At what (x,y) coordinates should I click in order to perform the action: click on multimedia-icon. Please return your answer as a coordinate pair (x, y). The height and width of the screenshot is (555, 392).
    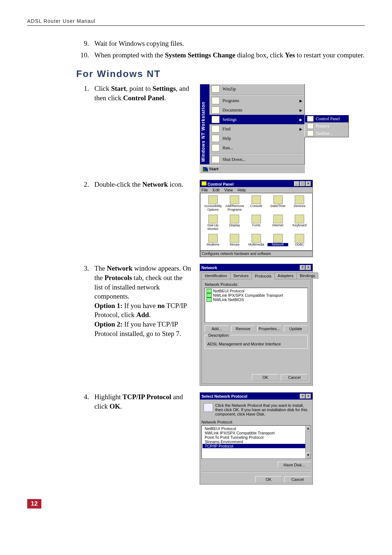
    Looking at the image, I should click on (256, 238).